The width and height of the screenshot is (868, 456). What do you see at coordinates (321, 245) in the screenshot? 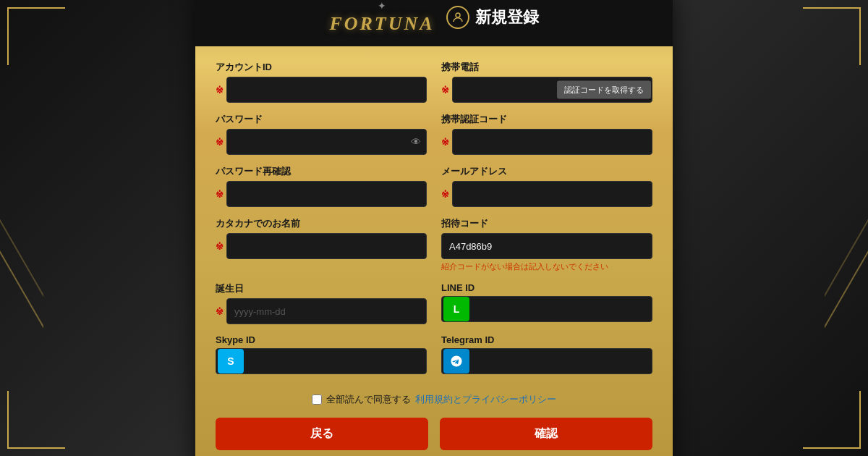
I see `katakana-name-group: カタカナでのお名前 ※` at bounding box center [321, 245].